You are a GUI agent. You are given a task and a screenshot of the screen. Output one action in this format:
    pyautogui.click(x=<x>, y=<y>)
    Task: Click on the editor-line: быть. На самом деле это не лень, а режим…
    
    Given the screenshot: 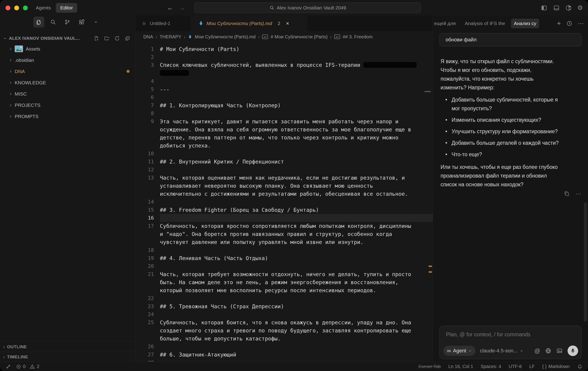 What is the action you would take?
    pyautogui.click(x=284, y=282)
    